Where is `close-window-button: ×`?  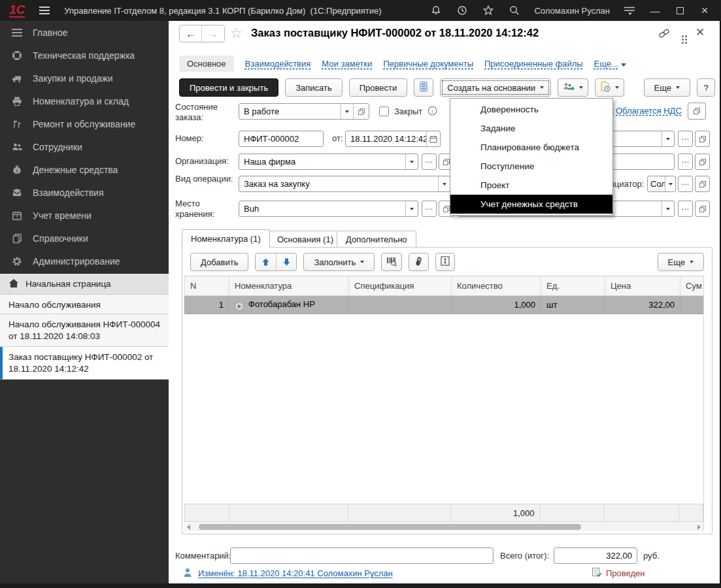
close-window-button: × is located at coordinates (705, 10).